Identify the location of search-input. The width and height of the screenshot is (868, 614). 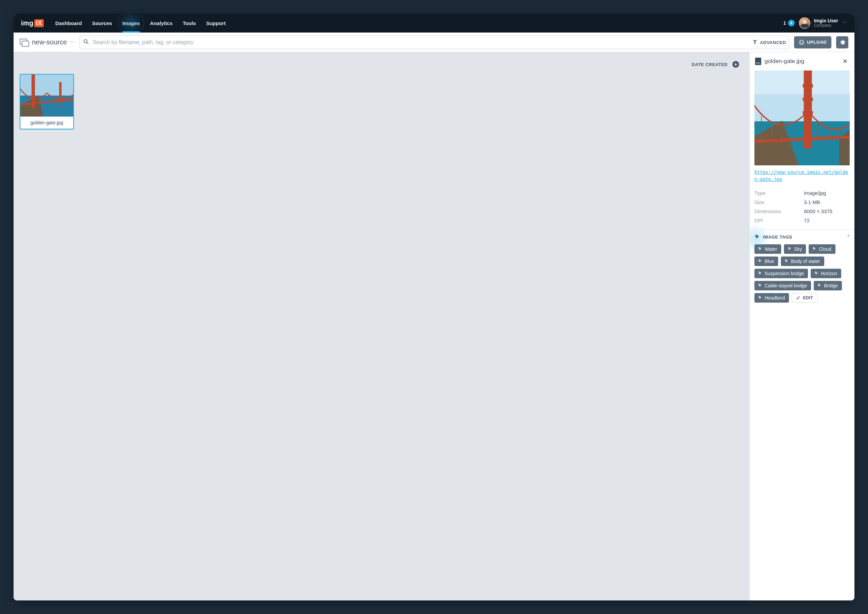
(434, 42).